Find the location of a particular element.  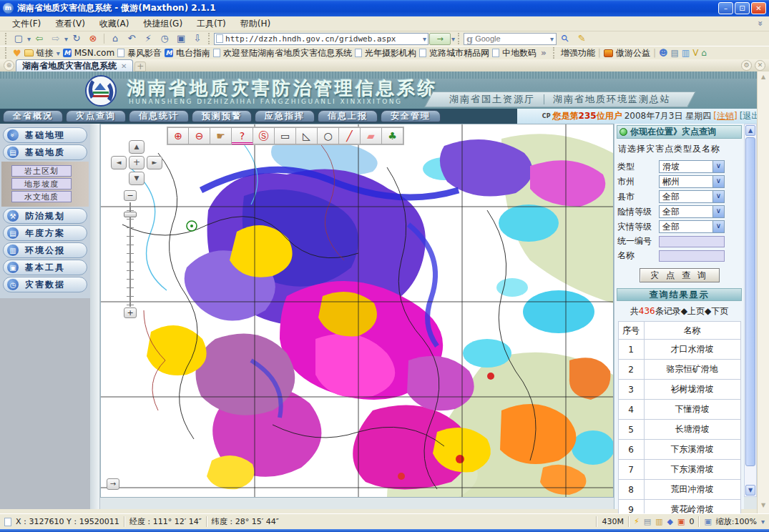

link-guangnian-photo: 光年摄影机构 is located at coordinates (391, 53).